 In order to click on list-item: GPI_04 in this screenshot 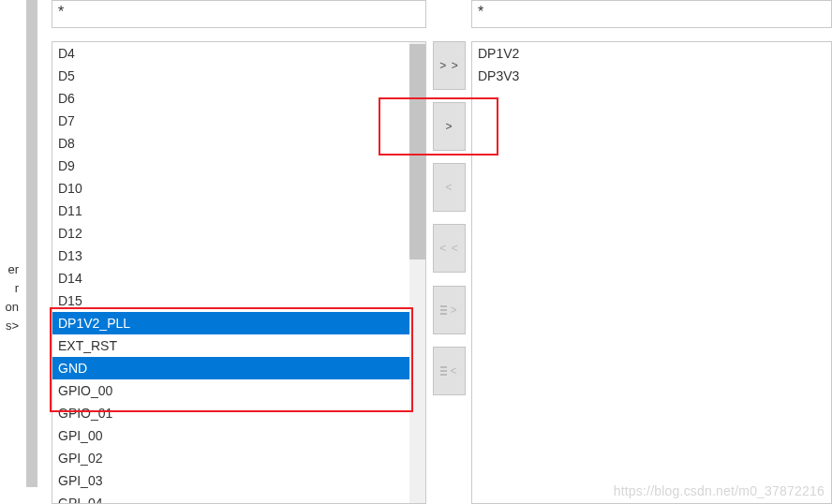, I will do `click(230, 497)`.